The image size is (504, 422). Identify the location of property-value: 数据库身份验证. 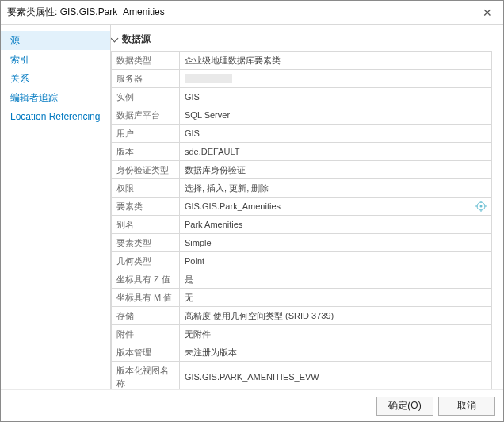
(336, 170).